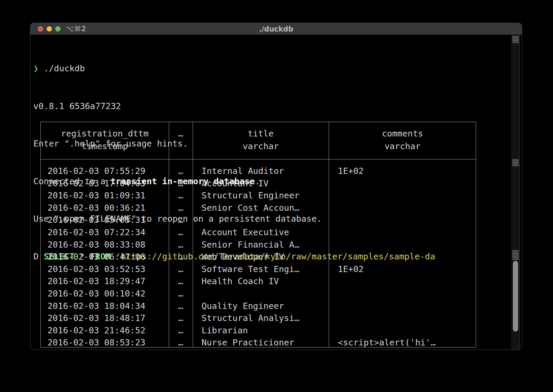  What do you see at coordinates (251, 208) in the screenshot?
I see `cell-title: Senior Cost Accoun…` at bounding box center [251, 208].